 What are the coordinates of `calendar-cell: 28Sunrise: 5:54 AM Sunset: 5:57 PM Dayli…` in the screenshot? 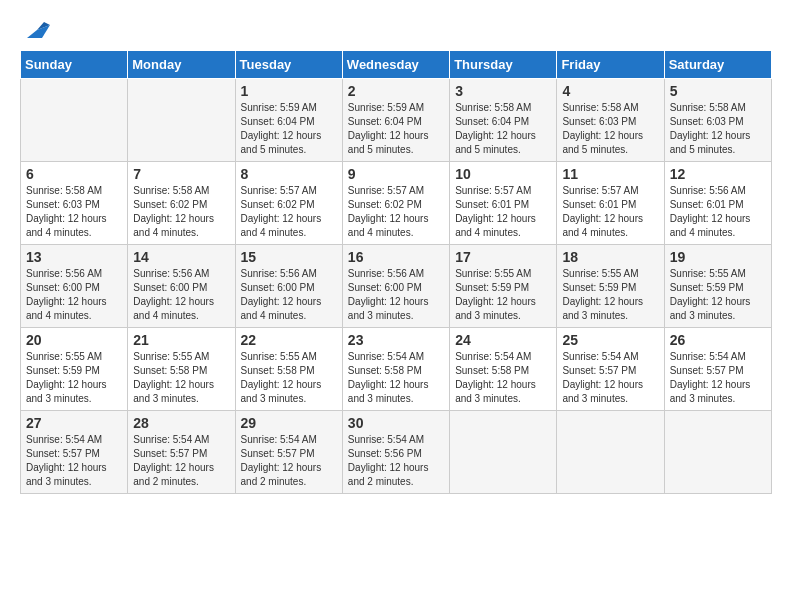 It's located at (182, 452).